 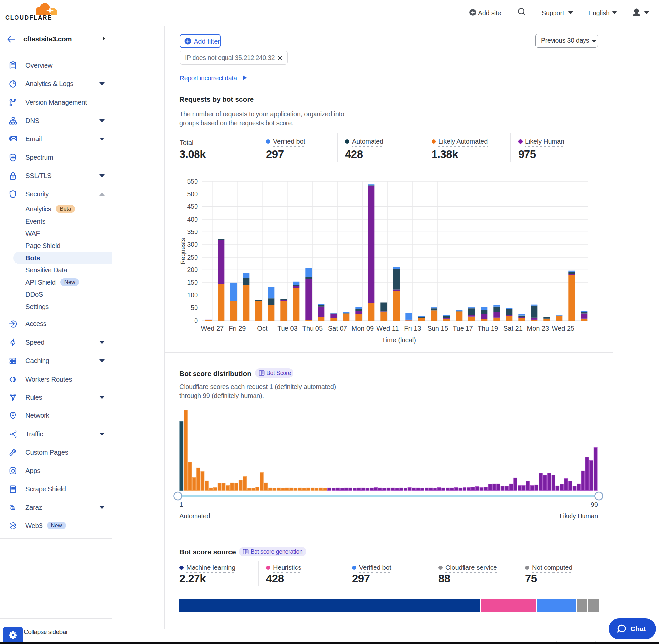 I want to click on svg-text: 400, so click(x=192, y=219).